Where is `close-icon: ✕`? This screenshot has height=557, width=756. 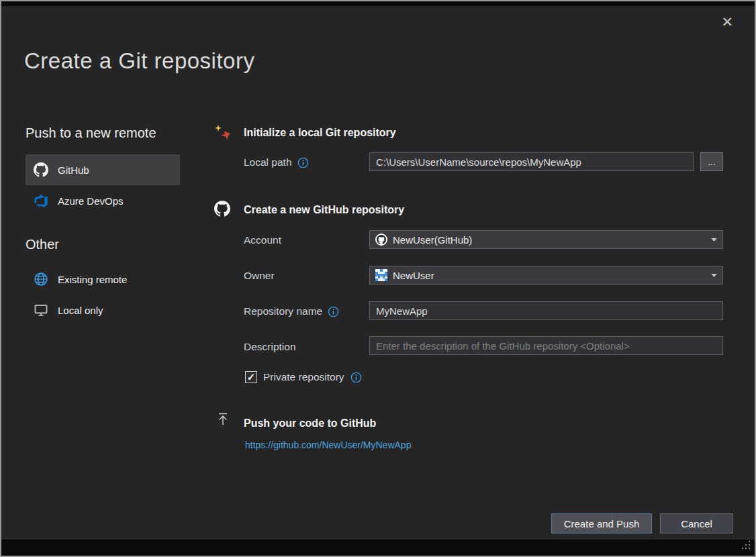 close-icon: ✕ is located at coordinates (727, 21).